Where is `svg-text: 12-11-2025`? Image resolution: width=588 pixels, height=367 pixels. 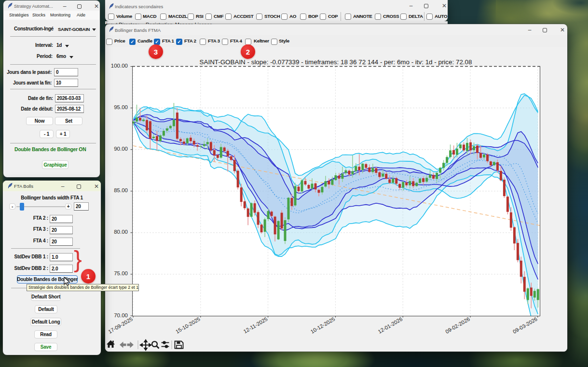 svg-text: 12-11-2025 is located at coordinates (256, 325).